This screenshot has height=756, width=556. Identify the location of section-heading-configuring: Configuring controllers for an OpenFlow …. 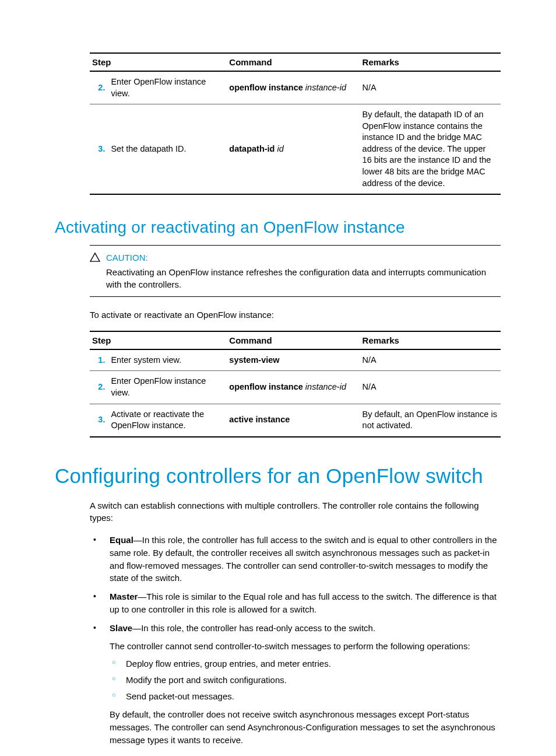
(278, 476).